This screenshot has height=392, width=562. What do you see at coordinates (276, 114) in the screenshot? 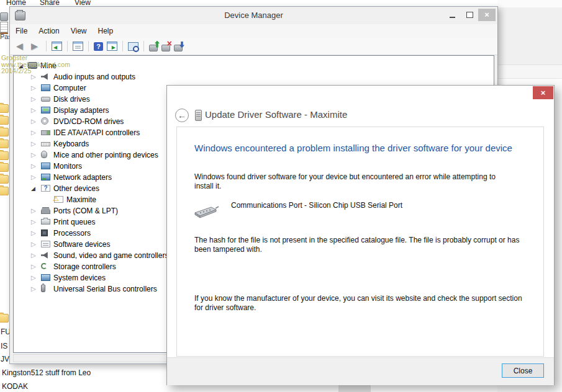
I see `dialog-title: Update Driver Software - Maximite` at bounding box center [276, 114].